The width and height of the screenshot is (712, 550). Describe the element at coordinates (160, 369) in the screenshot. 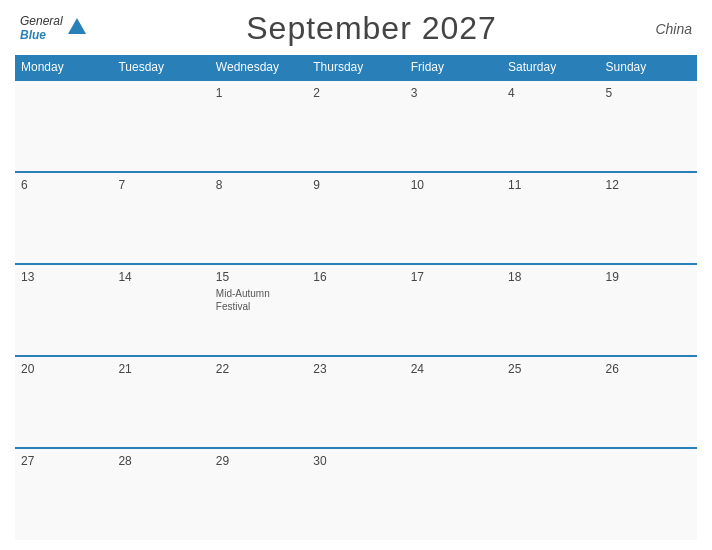

I see `day-number: 21` at that location.